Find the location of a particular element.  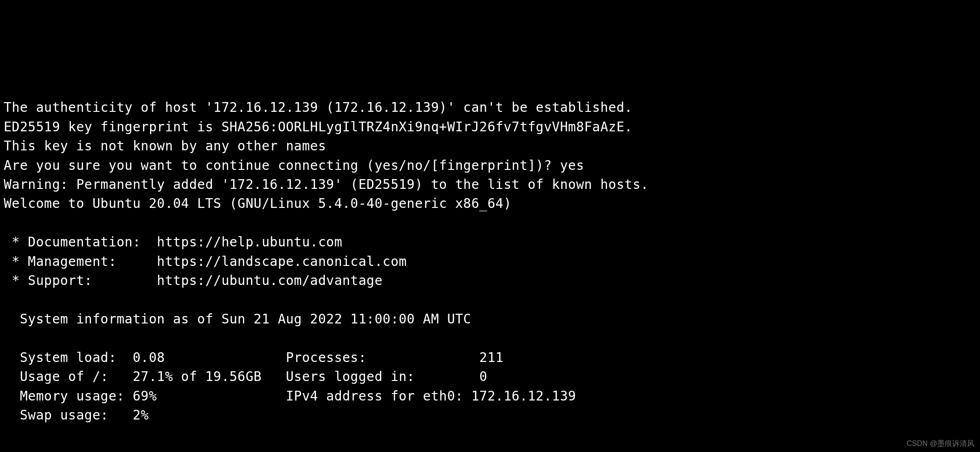

swap-usage: Swap usage: 2% is located at coordinates (76, 415).